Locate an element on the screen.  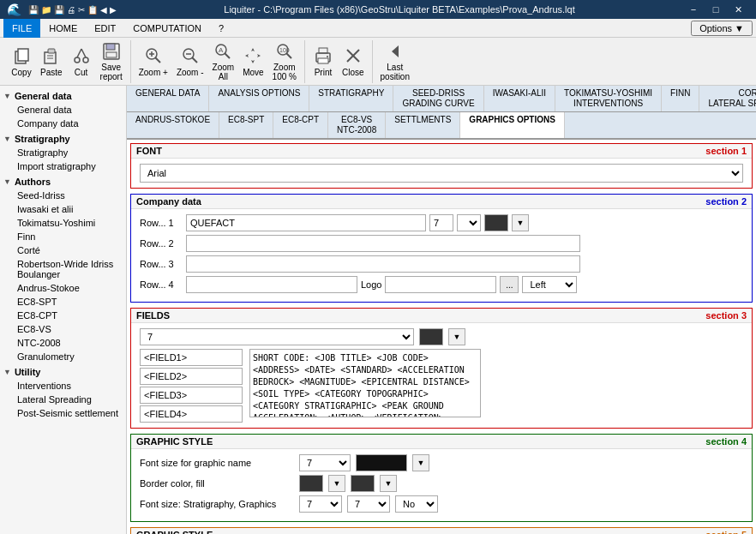
gs1-fill-color-btn is located at coordinates (363, 483).